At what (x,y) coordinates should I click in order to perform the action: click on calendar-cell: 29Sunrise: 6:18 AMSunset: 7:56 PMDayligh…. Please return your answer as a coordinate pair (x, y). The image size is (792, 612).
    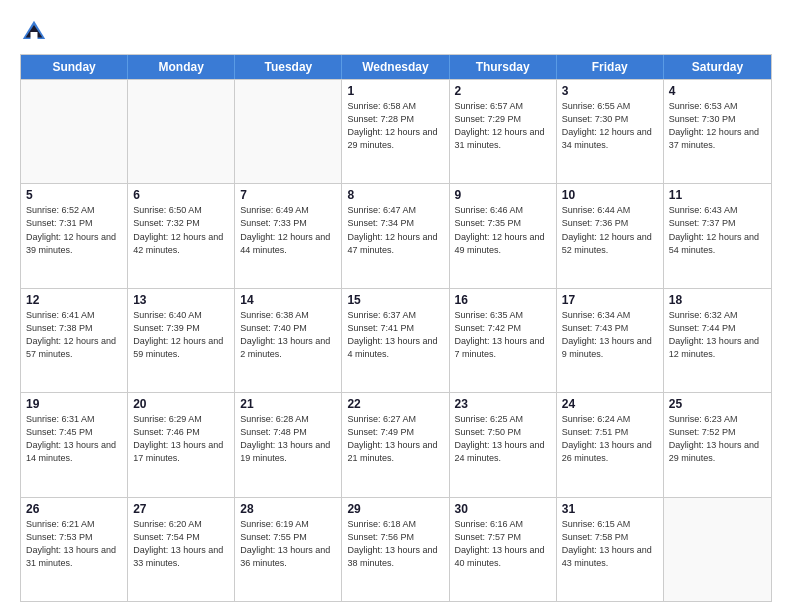
    Looking at the image, I should click on (396, 550).